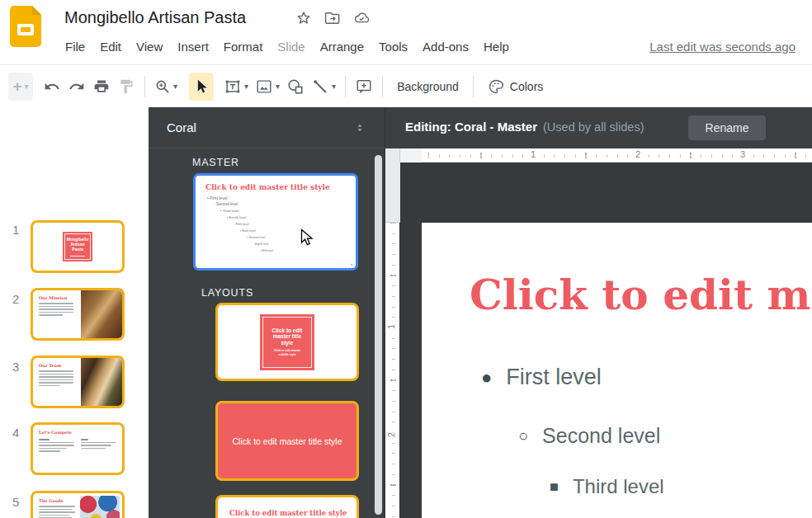 This screenshot has width=812, height=518. Describe the element at coordinates (526, 87) in the screenshot. I see `colors-button-label: Colors` at that location.